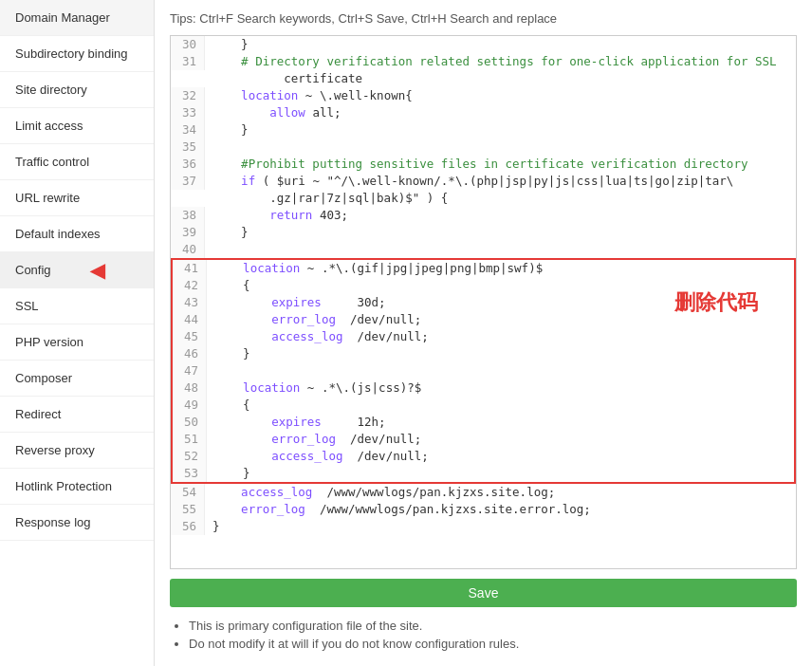 This screenshot has width=812, height=666. What do you see at coordinates (493, 643) in the screenshot?
I see `note-item: Do not modify it at will if you do not k…` at bounding box center [493, 643].